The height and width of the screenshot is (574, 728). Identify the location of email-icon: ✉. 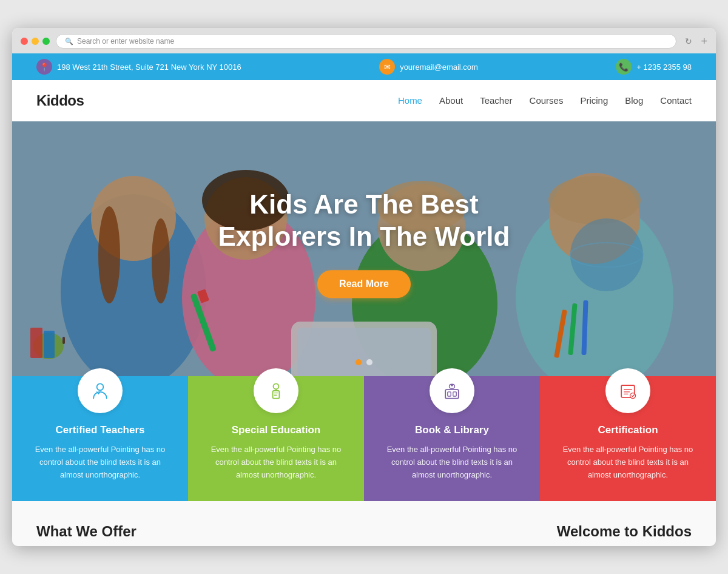
(387, 67).